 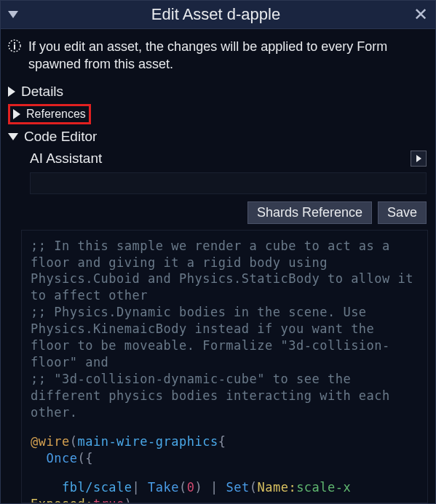 I want to click on section-label: Details, so click(x=42, y=92).